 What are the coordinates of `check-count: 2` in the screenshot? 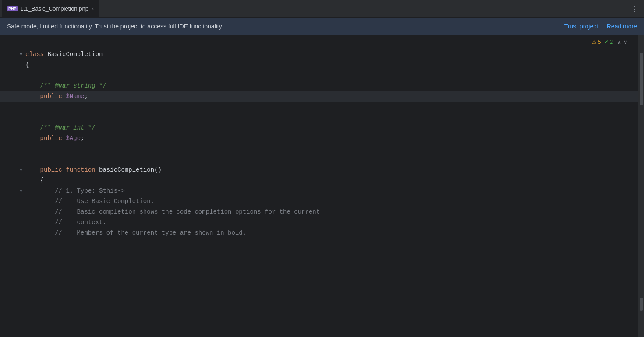 It's located at (612, 42).